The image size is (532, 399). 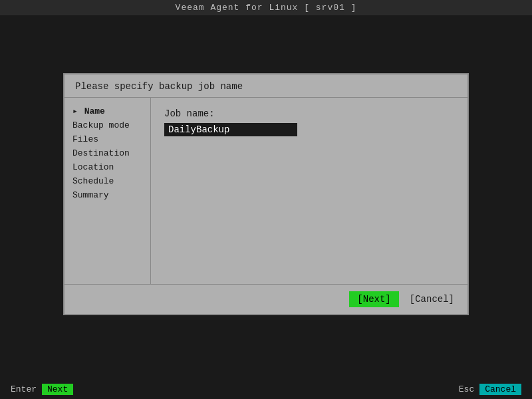 What do you see at coordinates (159, 86) in the screenshot?
I see `dialog-title: Please specify backup job name` at bounding box center [159, 86].